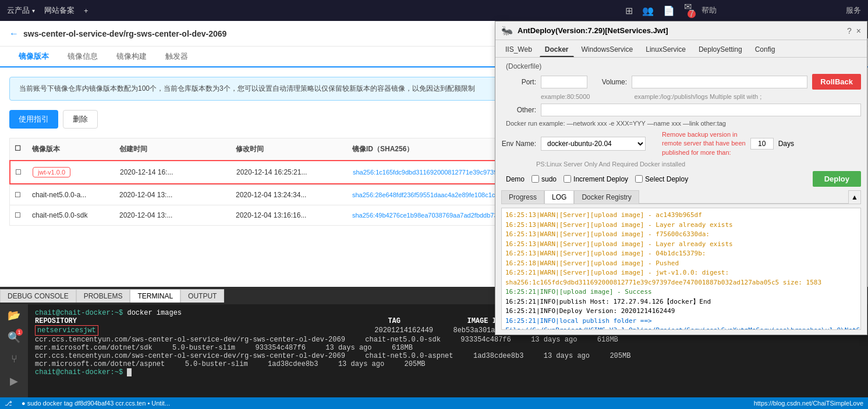 The width and height of the screenshot is (868, 409). What do you see at coordinates (80, 119) in the screenshot?
I see `delete-button: 删除` at bounding box center [80, 119].